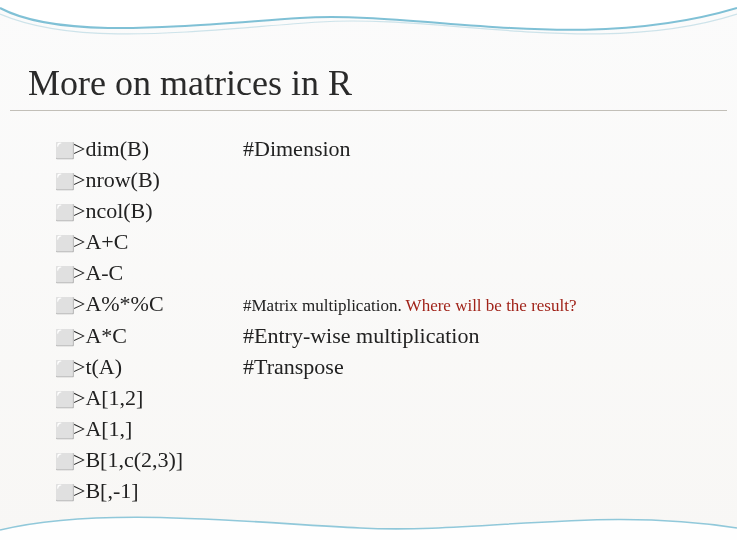  Describe the element at coordinates (190, 83) in the screenshot. I see `slide-title: More on matrices in R` at that location.